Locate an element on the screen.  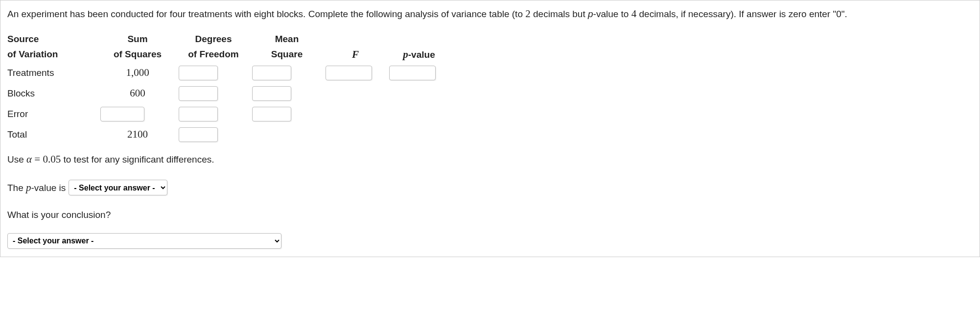
hdr-ms-2: Square is located at coordinates (289, 55).